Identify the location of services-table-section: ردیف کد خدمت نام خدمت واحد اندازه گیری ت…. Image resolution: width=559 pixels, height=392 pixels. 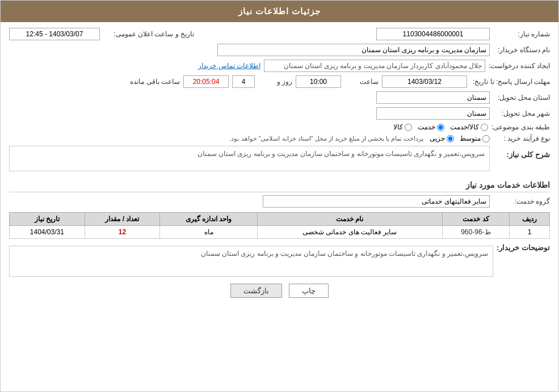
(279, 226).